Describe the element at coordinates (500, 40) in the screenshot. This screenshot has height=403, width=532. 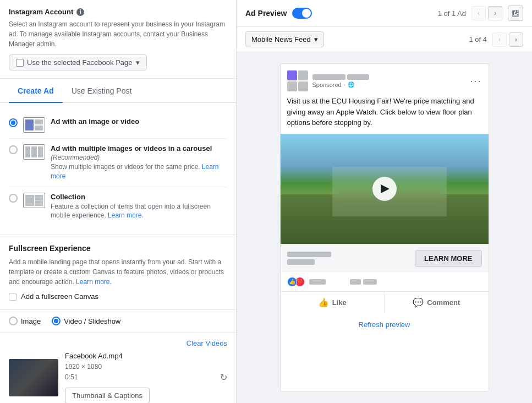
I see `placement-prev-button: ‹` at that location.